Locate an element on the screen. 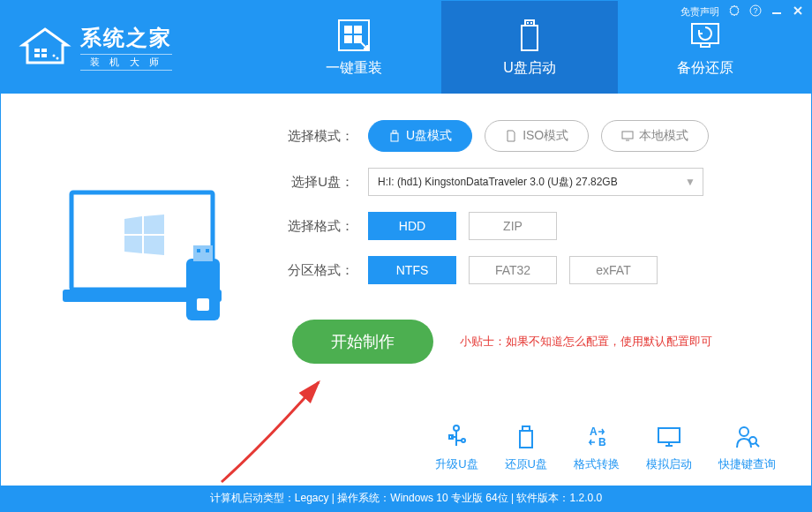 The width and height of the screenshot is (812, 512). tool-label: 升级U盘 is located at coordinates (456, 464).